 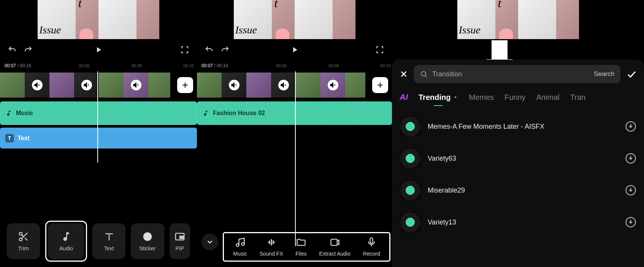 What do you see at coordinates (301, 247) in the screenshot?
I see `files-option: Files` at bounding box center [301, 247].